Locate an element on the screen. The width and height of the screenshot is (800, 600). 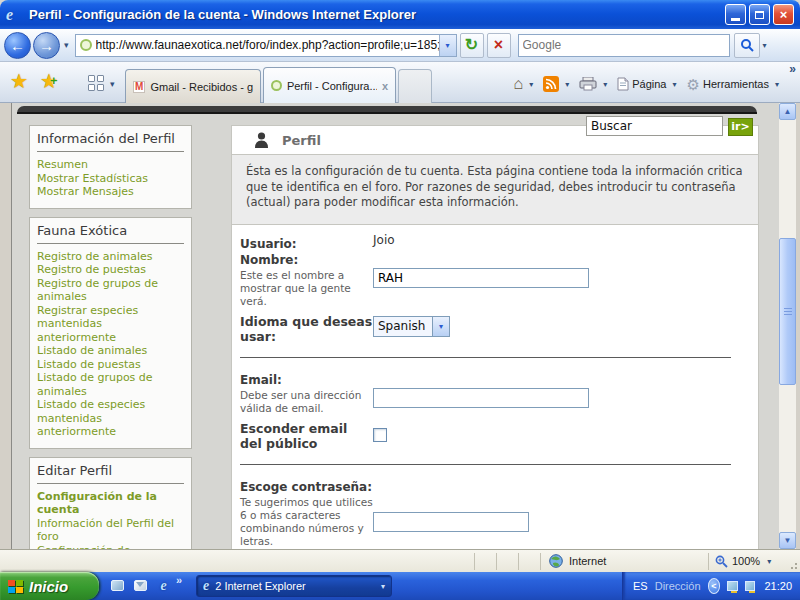
sidebar-link-listado-grupos: Listado de grupos de animales is located at coordinates (110, 384).